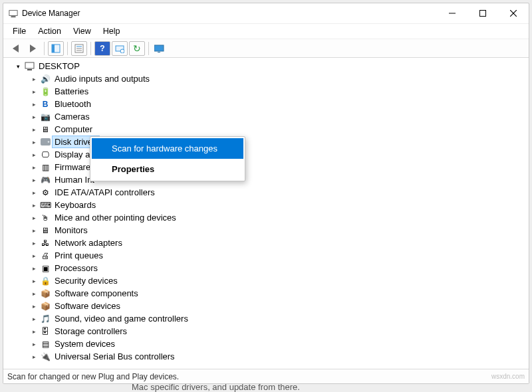 The height and width of the screenshot is (392, 532). Describe the element at coordinates (33, 49) in the screenshot. I see `arrow-right-icon` at that location.